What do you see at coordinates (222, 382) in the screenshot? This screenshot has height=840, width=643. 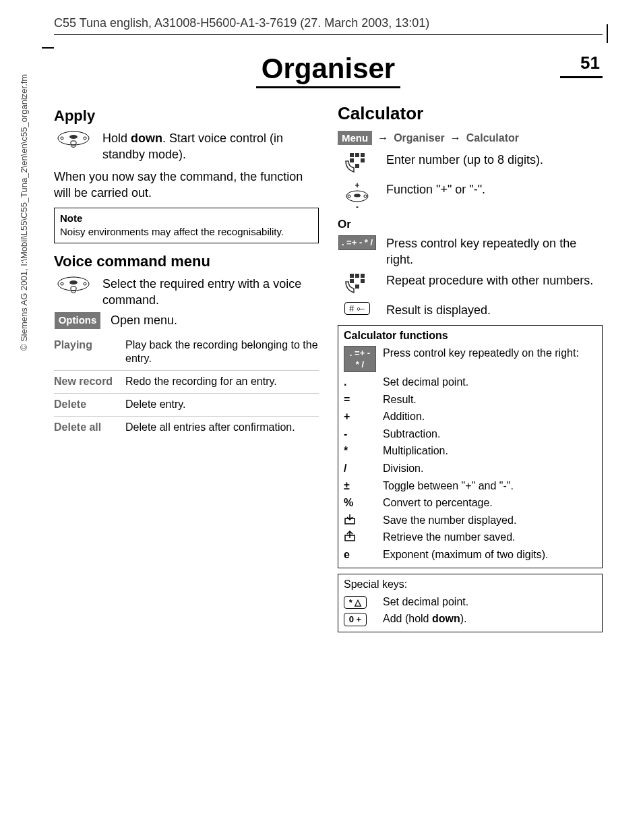 I see `menu-val-new-record: Redo the recording for an entry.` at bounding box center [222, 382].